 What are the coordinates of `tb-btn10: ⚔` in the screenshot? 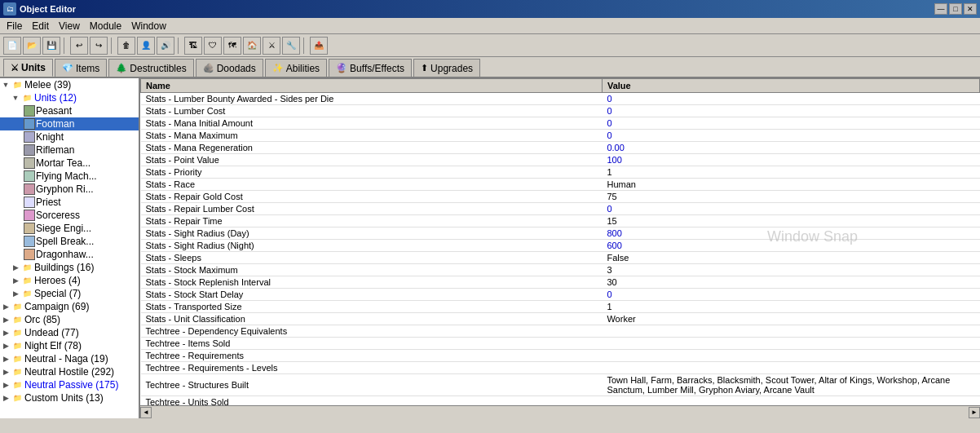 It's located at (271, 46).